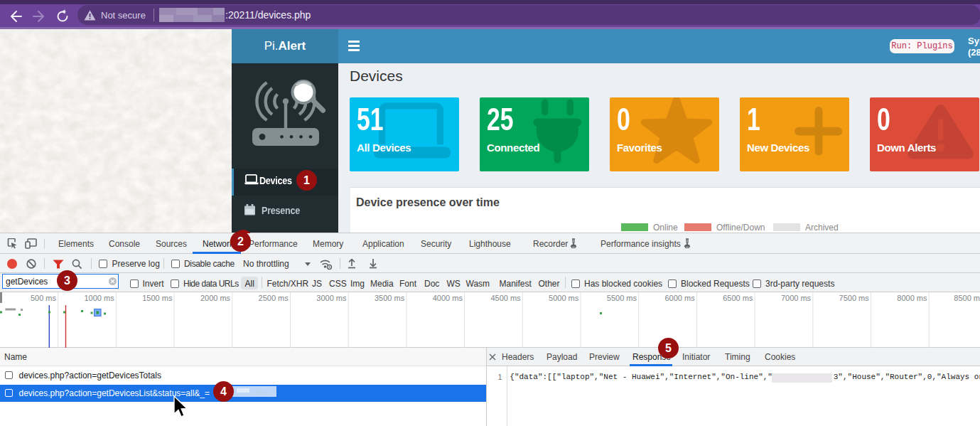  What do you see at coordinates (679, 298) in the screenshot?
I see `svg-text: 6000 ms` at bounding box center [679, 298].